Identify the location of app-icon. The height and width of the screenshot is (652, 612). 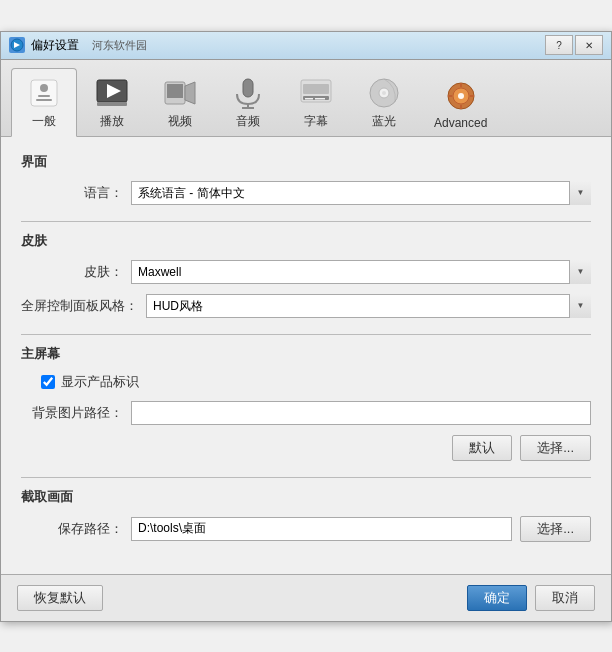
(17, 45).